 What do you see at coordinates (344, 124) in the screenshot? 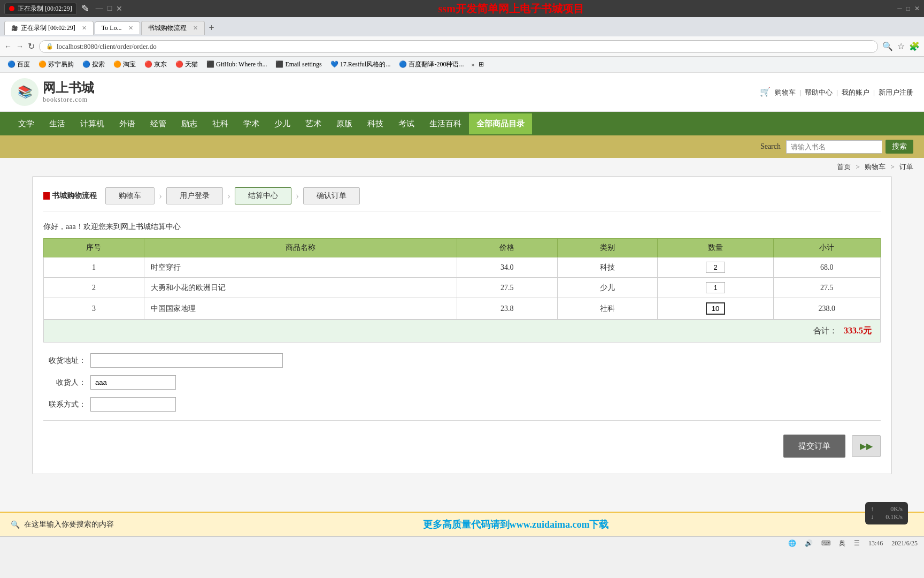
I see `nav-yuanban: 原版` at bounding box center [344, 124].